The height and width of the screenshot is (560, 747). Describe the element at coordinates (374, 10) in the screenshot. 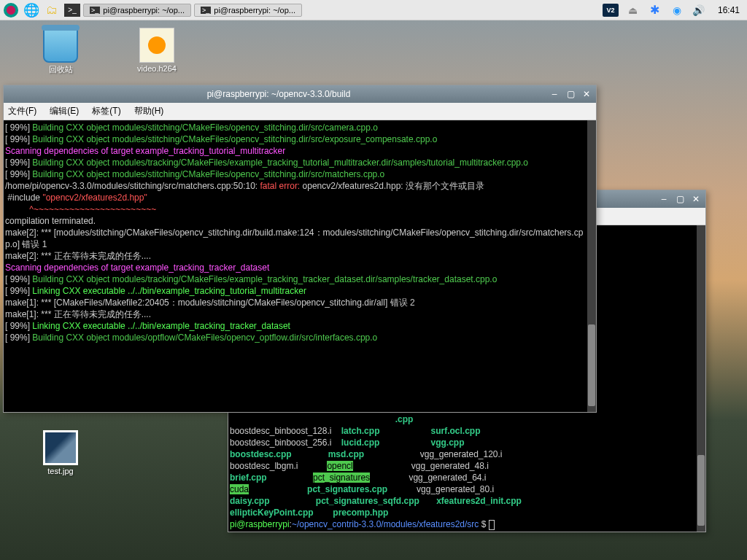

I see `taskbar: 🌐 🗂 >_ >_ pi@raspberrypi: ~/op... >_ pi@…` at that location.